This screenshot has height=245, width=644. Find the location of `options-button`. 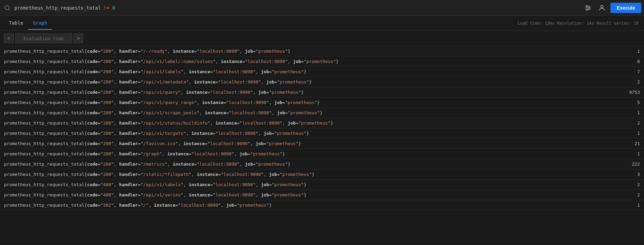

options-button is located at coordinates (588, 8).